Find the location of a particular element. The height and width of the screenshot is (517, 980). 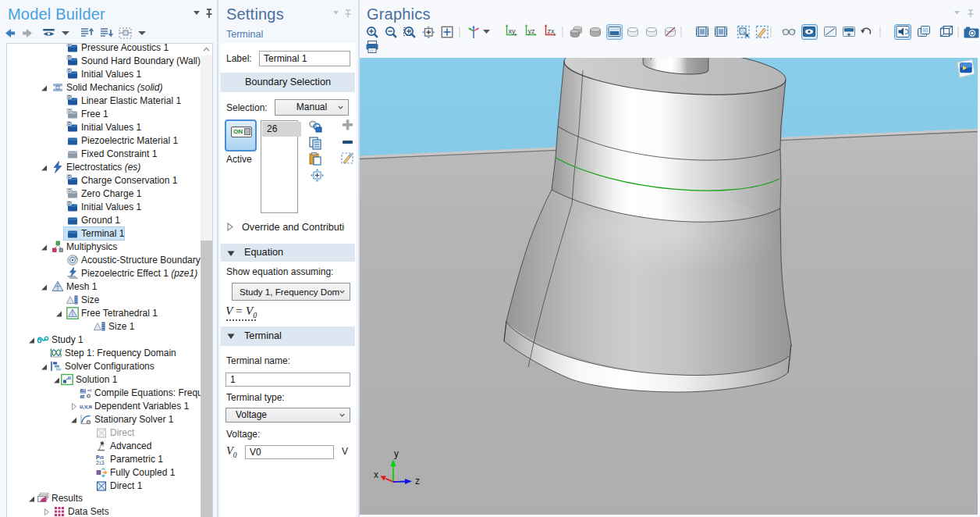

svg-text: yz is located at coordinates (532, 31).